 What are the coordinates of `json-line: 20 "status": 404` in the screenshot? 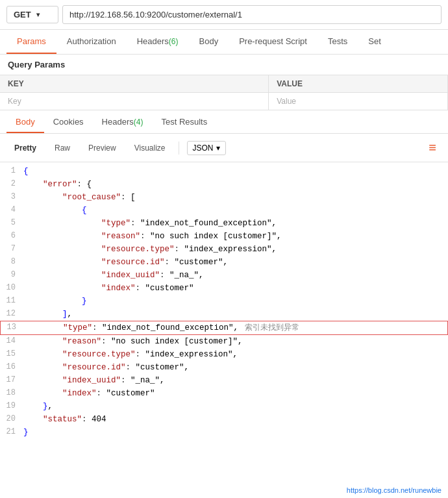 It's located at (224, 419).